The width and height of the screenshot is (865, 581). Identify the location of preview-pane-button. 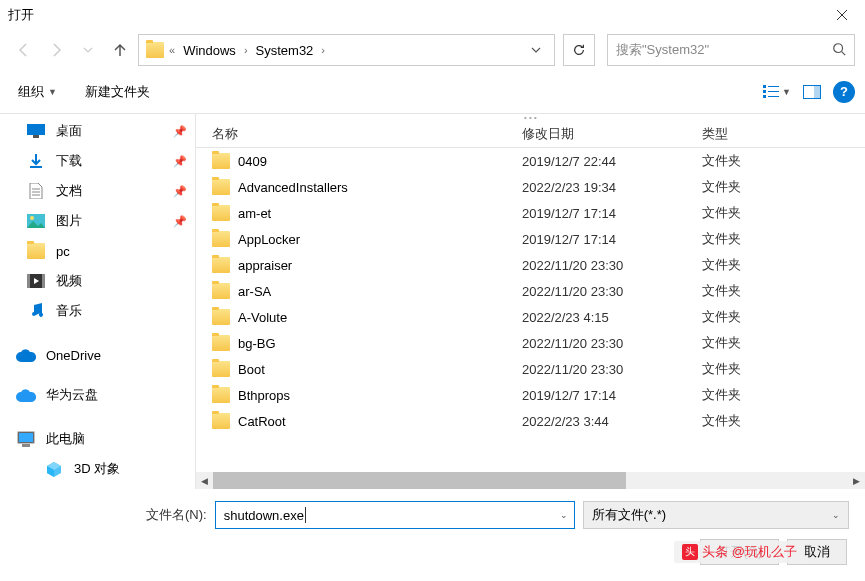
(812, 92).